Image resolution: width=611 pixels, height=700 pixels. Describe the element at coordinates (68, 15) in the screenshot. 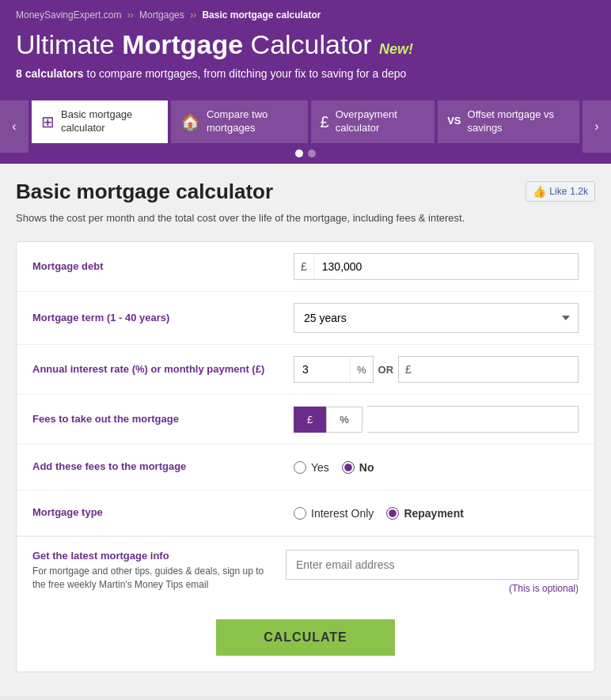

I see `breadcrumb-site: MoneySavingExpert.com` at that location.